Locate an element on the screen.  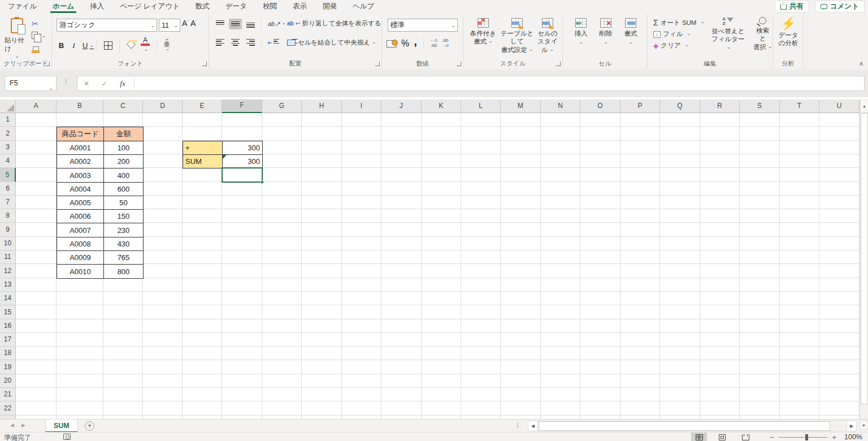
column-header-L: L is located at coordinates (481, 106).